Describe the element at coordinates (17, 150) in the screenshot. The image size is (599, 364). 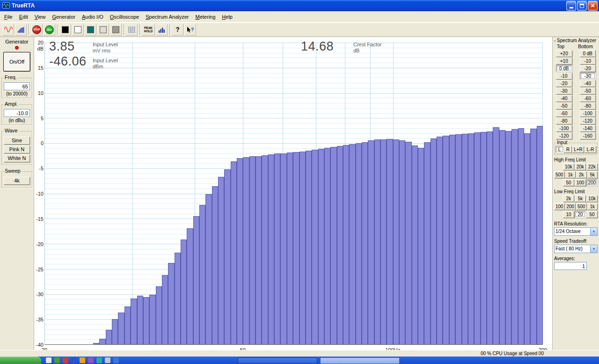
I see `wave-button-pink-n: Pink N` at that location.